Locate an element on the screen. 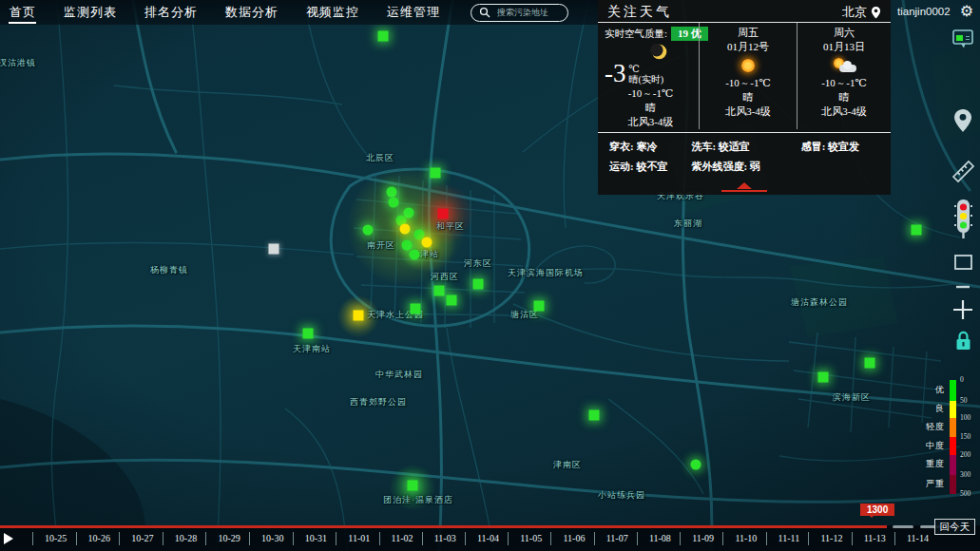  timeline-date: 10-25 is located at coordinates (49, 539).